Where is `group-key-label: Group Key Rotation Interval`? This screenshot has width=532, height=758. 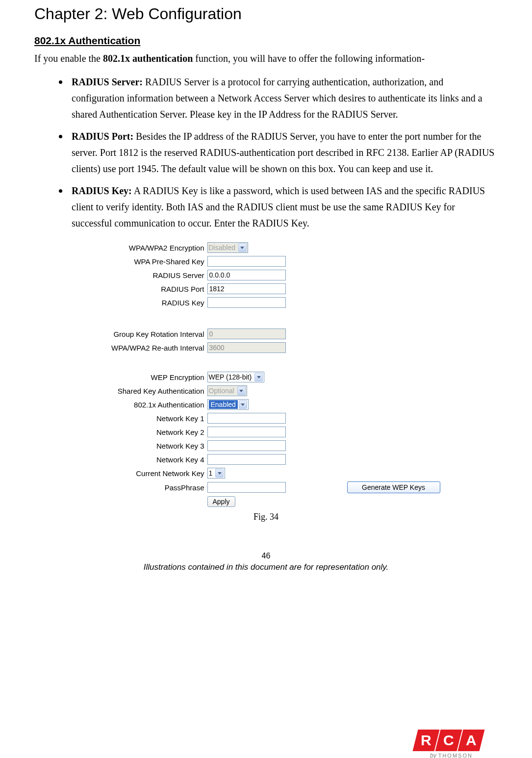 group-key-label: Group Key Rotation Interval is located at coordinates (150, 334).